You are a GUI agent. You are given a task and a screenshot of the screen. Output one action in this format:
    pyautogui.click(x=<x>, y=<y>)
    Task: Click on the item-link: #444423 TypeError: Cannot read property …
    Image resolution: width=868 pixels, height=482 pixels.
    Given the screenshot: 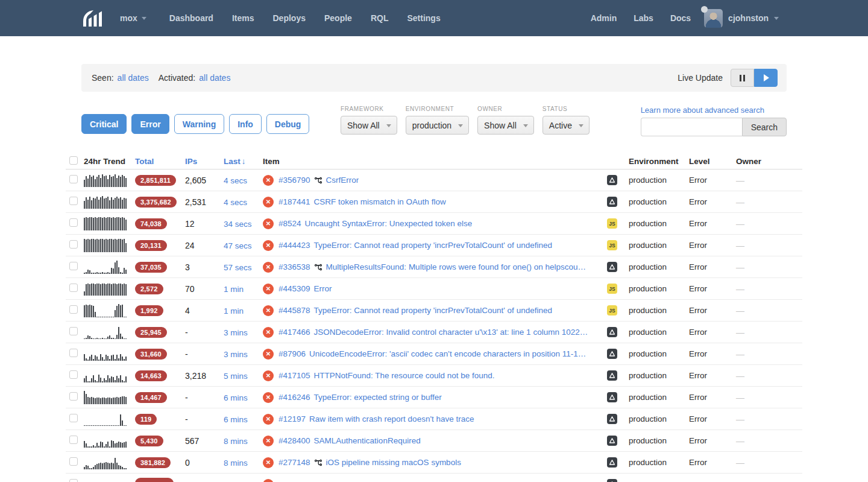 What is the action you would take?
    pyautogui.click(x=415, y=245)
    